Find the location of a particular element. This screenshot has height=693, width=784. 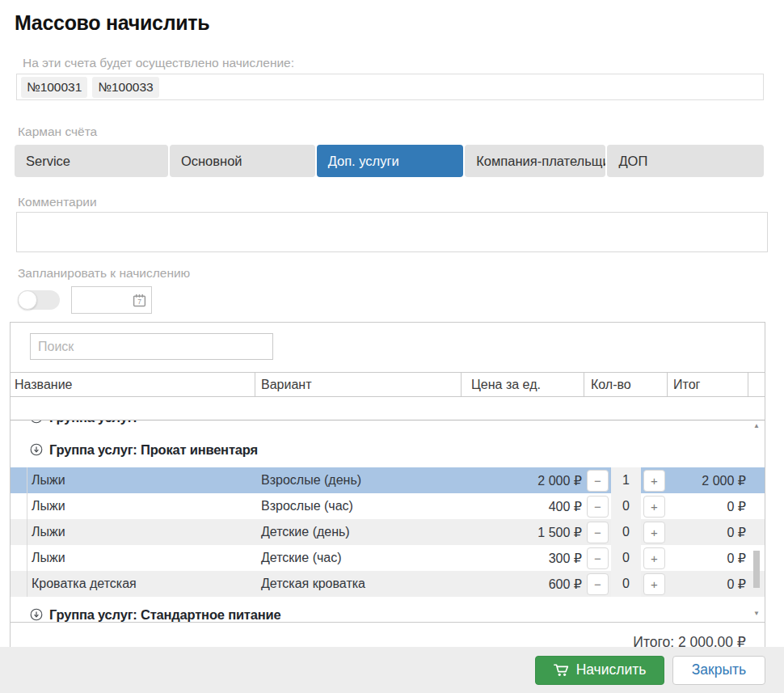

clipped-group-row: Группа услуг: is located at coordinates (388, 426).